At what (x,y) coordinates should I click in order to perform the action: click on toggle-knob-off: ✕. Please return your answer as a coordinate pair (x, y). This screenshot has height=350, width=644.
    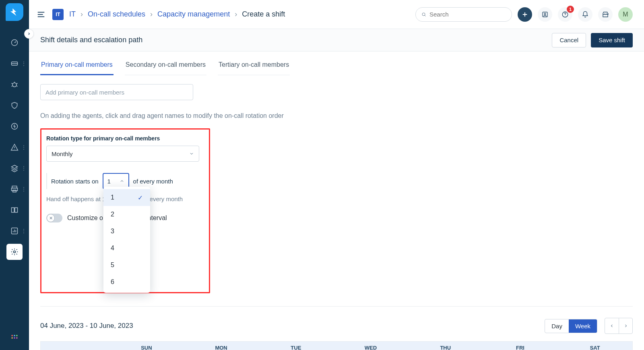
    Looking at the image, I should click on (51, 218).